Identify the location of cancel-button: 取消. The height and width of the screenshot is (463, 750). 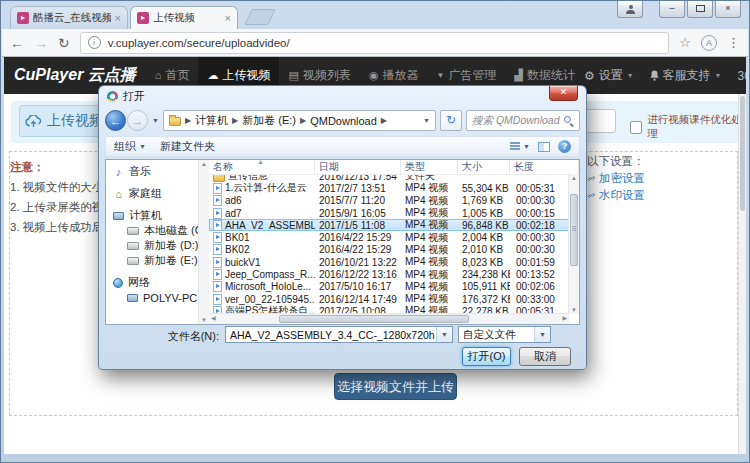
(545, 356).